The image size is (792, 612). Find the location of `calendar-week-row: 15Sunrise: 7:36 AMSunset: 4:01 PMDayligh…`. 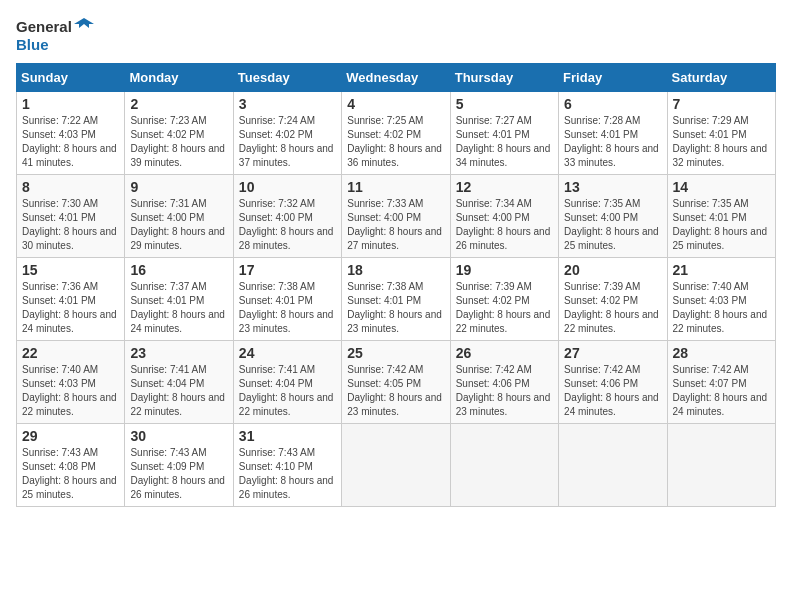

calendar-week-row: 15Sunrise: 7:36 AMSunset: 4:01 PMDayligh… is located at coordinates (396, 300).